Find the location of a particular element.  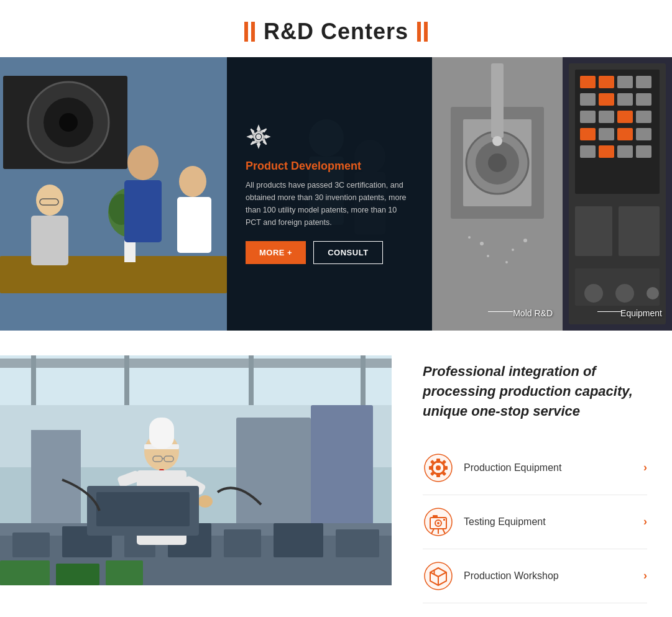

service-arrow-3: › is located at coordinates (645, 575).